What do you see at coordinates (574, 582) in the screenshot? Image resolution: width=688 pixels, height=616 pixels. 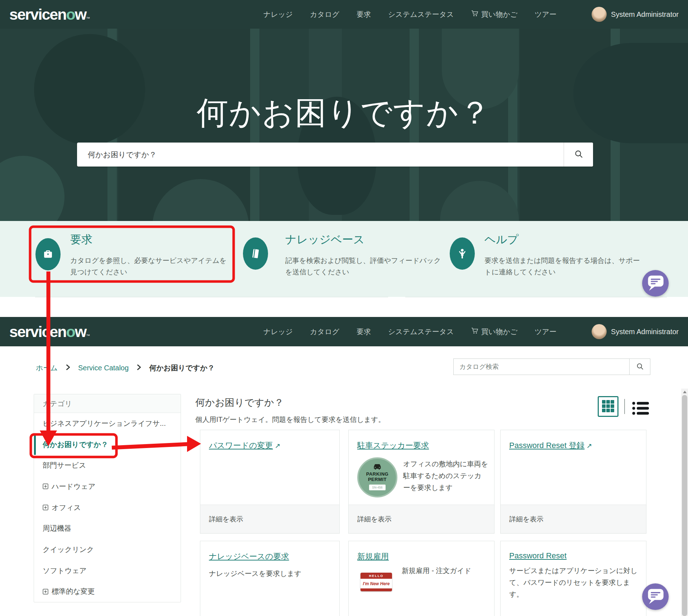 I see `card-description: サービスまたはアプリケーションに対して、パスワードのリセットを要求します。` at bounding box center [574, 582].